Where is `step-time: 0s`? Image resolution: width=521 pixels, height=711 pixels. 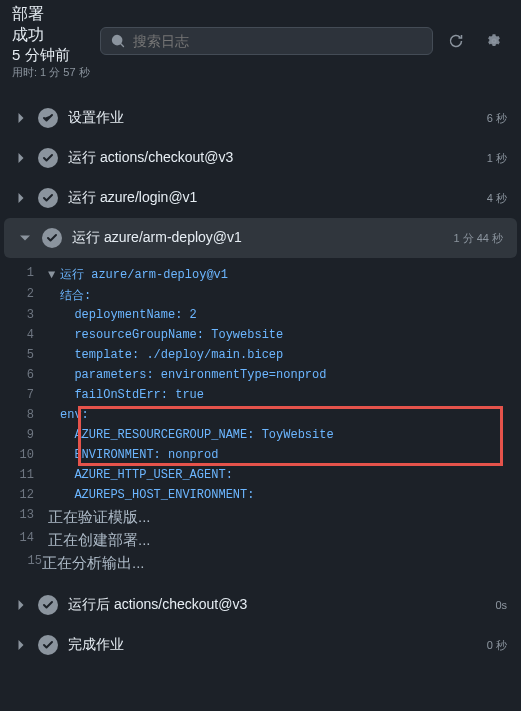 step-time: 0s is located at coordinates (501, 605).